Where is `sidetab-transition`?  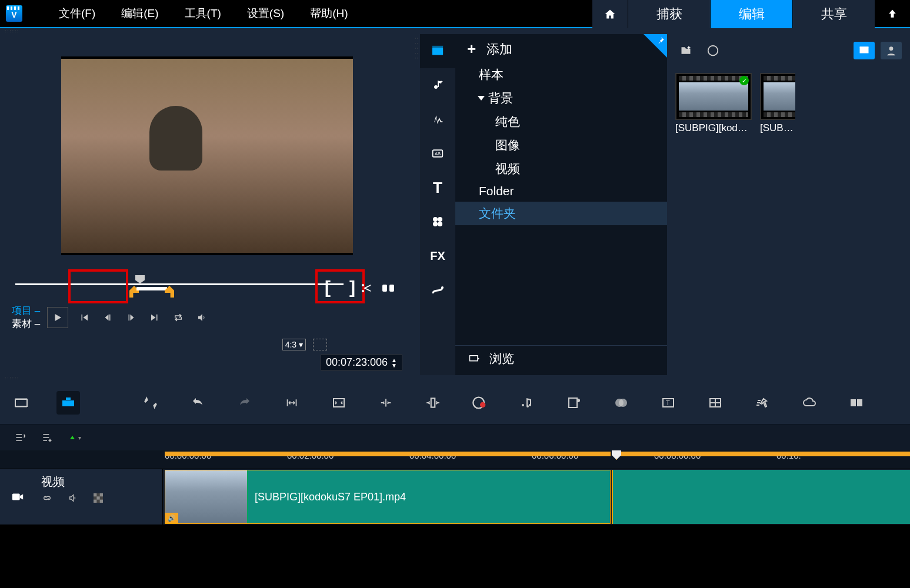
sidetab-transition is located at coordinates (438, 119).